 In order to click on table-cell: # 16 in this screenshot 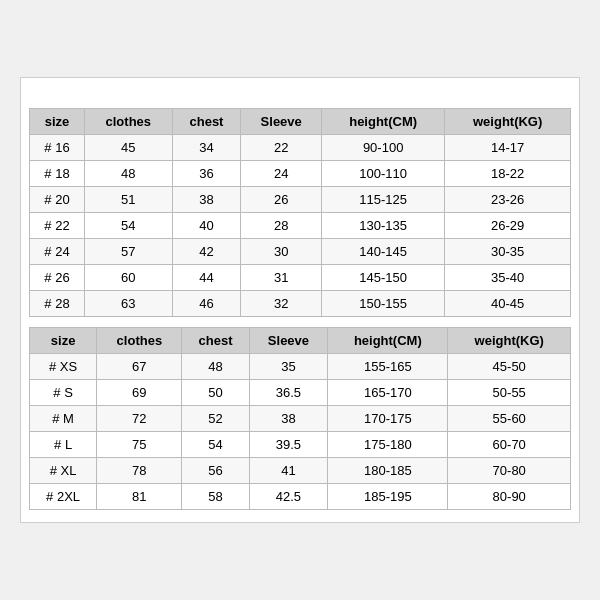, I will do `click(58, 148)`.